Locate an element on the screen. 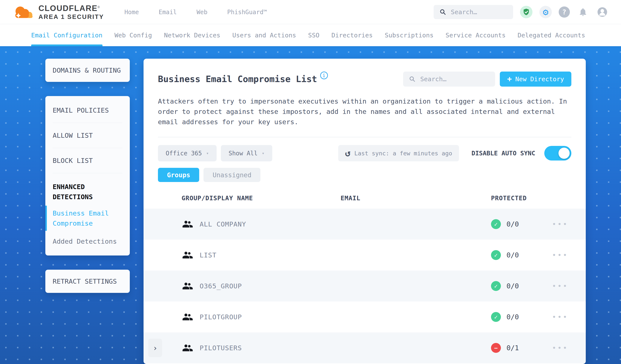 The width and height of the screenshot is (621, 364). tab-service-accounts: Service Accounts is located at coordinates (476, 35).